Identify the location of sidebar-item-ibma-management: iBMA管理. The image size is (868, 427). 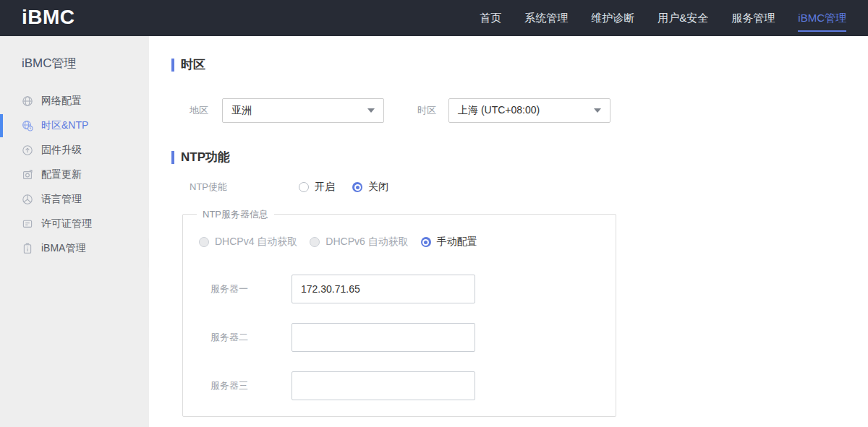
(75, 249).